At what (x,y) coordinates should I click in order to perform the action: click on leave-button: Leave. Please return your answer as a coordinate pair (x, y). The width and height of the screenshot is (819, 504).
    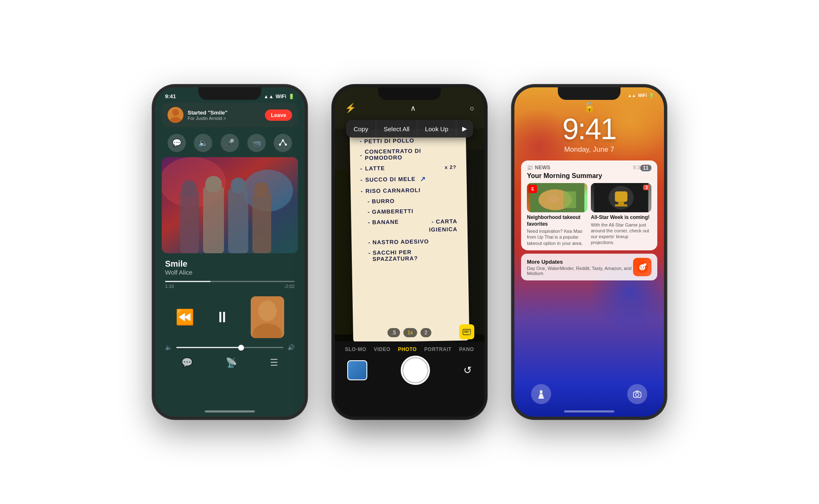
    Looking at the image, I should click on (278, 115).